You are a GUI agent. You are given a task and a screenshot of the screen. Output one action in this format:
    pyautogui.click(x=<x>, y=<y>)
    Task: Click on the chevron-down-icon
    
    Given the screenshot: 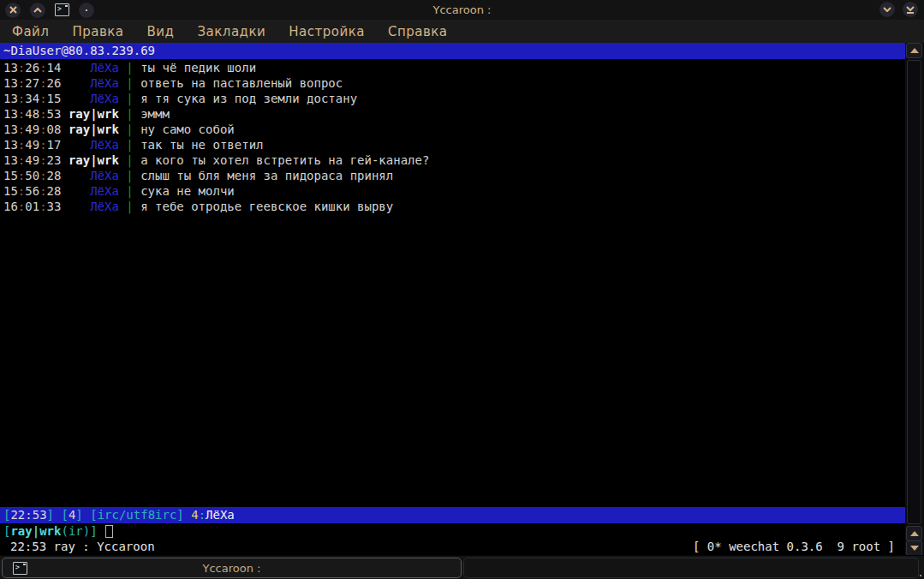 What is the action you would take?
    pyautogui.click(x=887, y=9)
    